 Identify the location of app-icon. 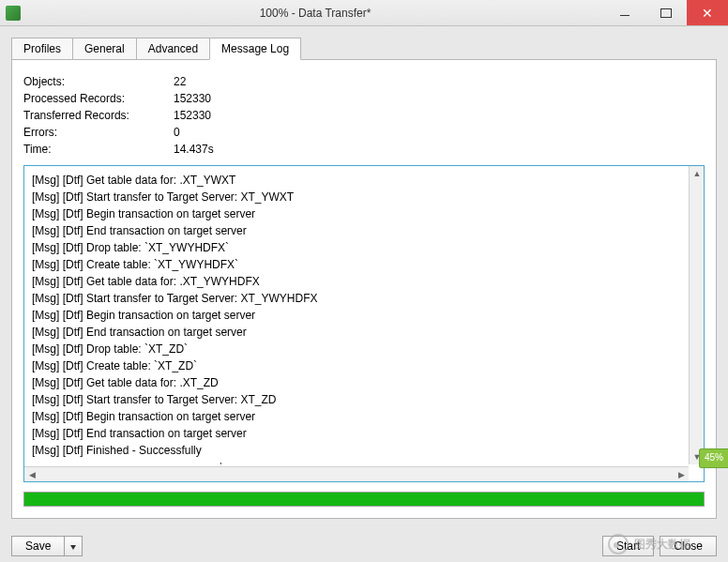
(13, 13).